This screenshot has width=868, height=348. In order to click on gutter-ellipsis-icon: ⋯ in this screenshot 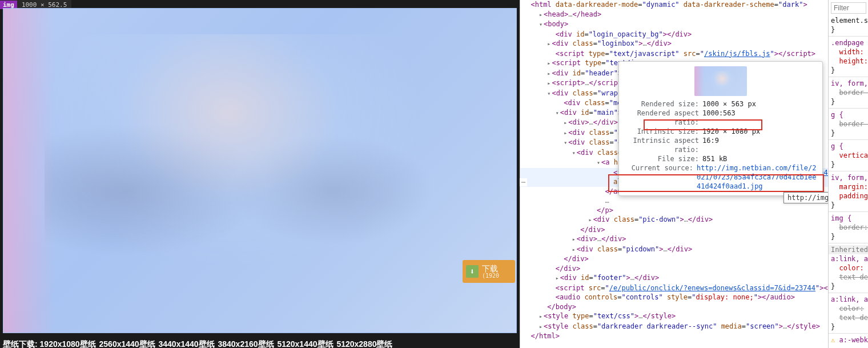, I will do `click(523, 182)`.